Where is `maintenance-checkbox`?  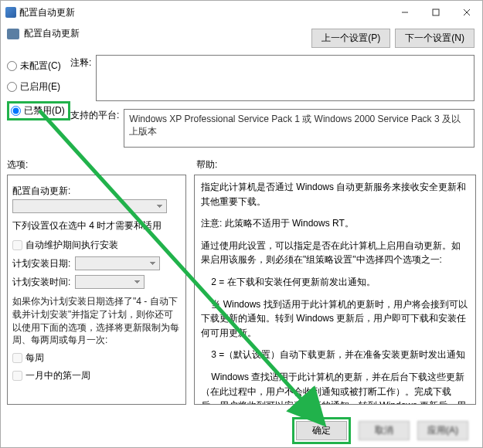
maintenance-checkbox is located at coordinates (17, 246).